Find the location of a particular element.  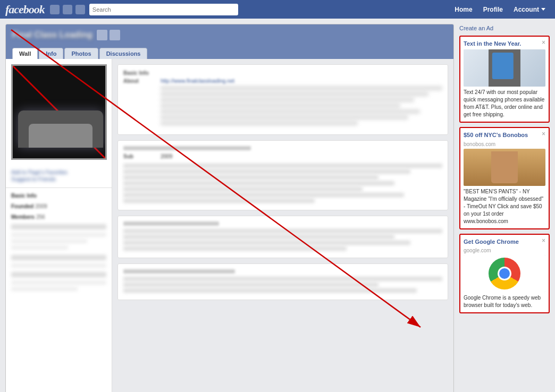

profile-links: Add to Page's Favorites Suggest to Frien… is located at coordinates (58, 176).